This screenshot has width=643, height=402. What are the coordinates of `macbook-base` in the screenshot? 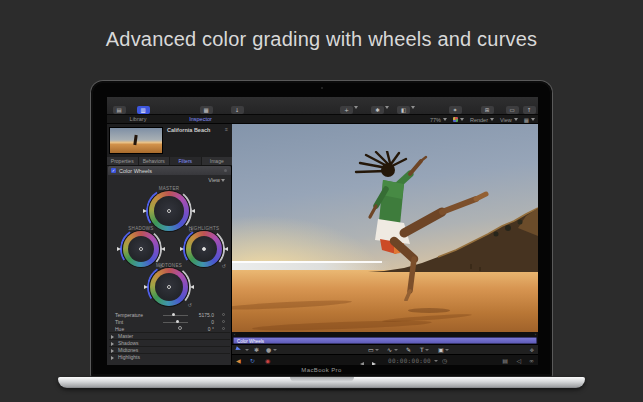 It's located at (322, 382).